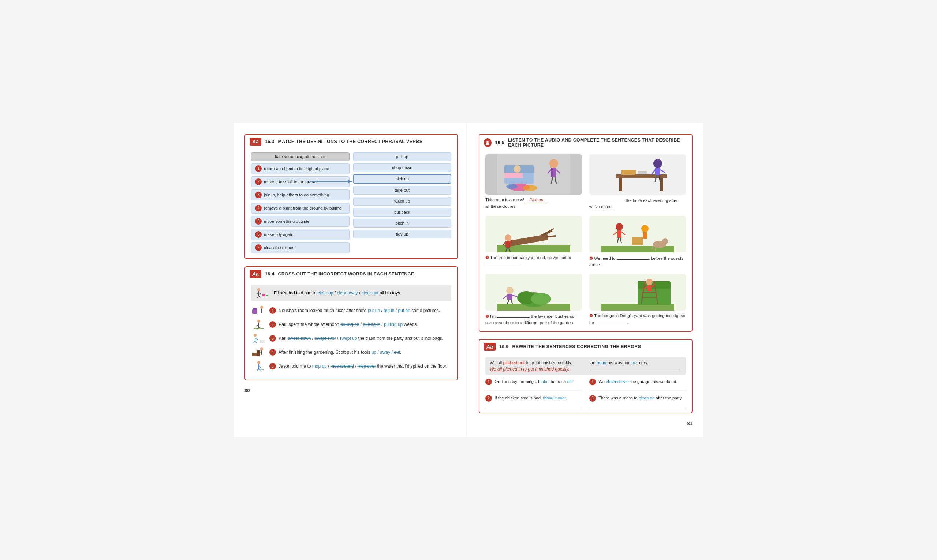  Describe the element at coordinates (633, 363) in the screenshot. I see `in-word: in` at that location.